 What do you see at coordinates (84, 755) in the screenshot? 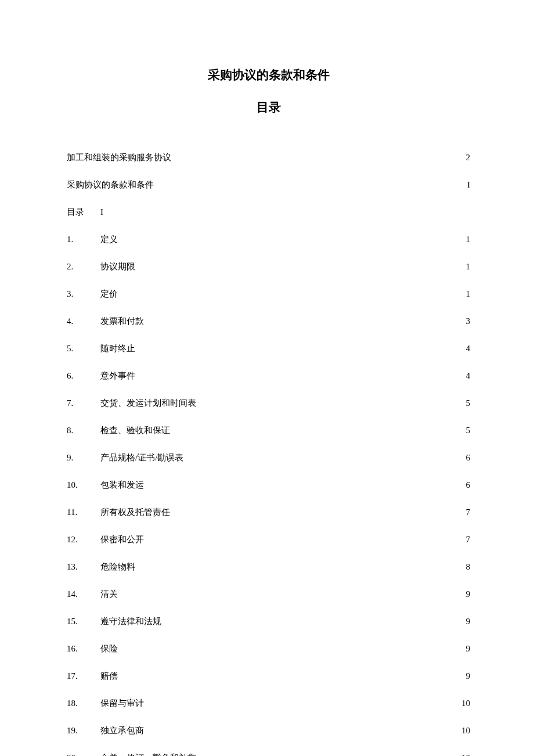
I see `toc-num: 20.` at bounding box center [84, 755].